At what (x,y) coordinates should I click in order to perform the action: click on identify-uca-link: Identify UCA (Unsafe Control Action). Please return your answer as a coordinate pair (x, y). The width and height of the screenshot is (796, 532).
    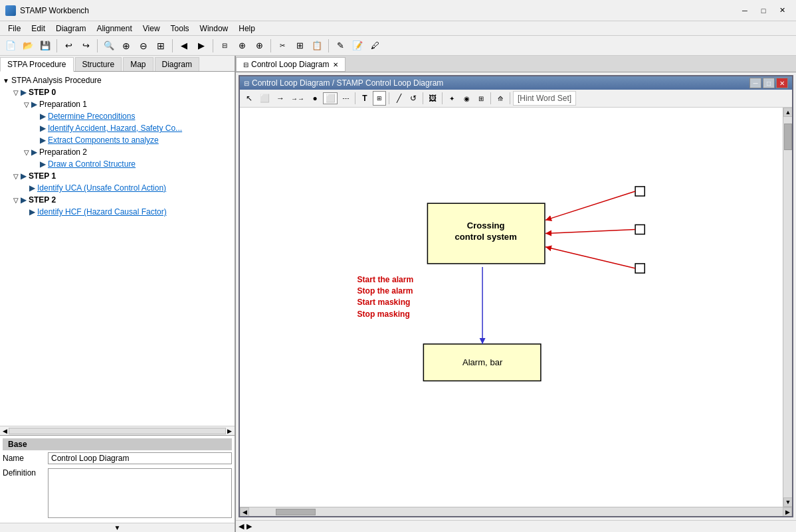
    Looking at the image, I should click on (102, 188).